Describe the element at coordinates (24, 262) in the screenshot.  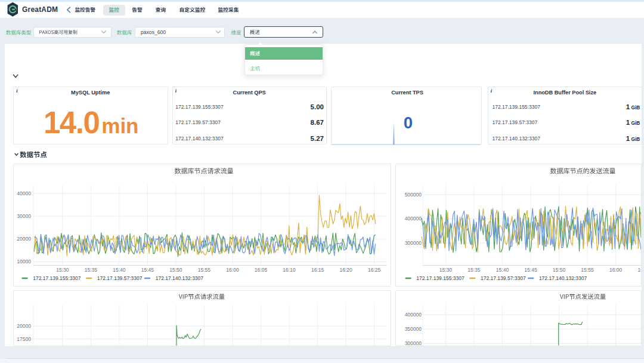
I see `svg-text: 10000` at that location.